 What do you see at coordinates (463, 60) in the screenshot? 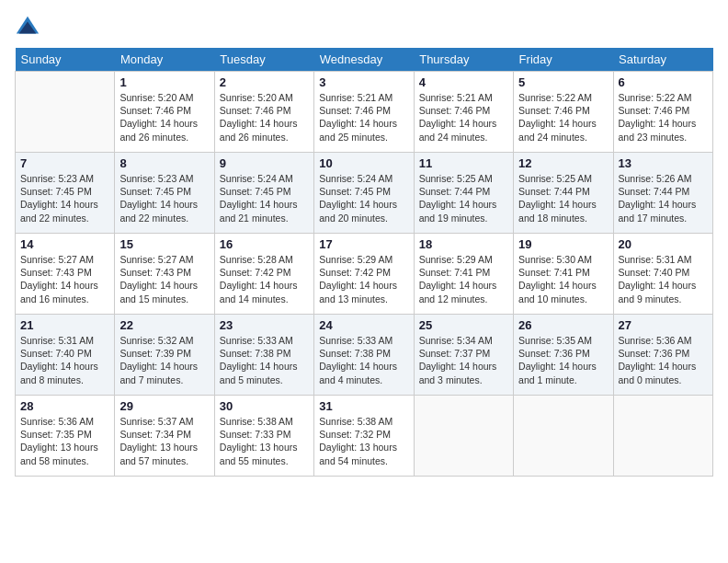
I see `weekday-header-thursday: Thursday` at bounding box center [463, 60].